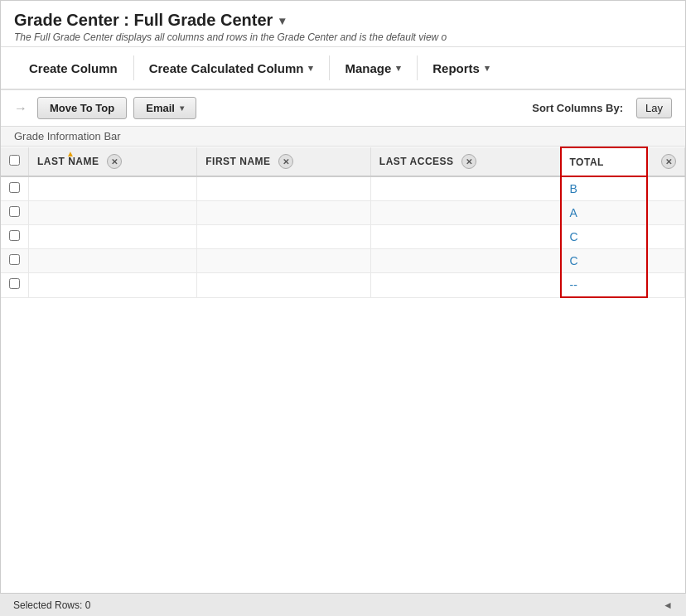  Describe the element at coordinates (605, 214) in the screenshot. I see `row-2-total: A` at that location.